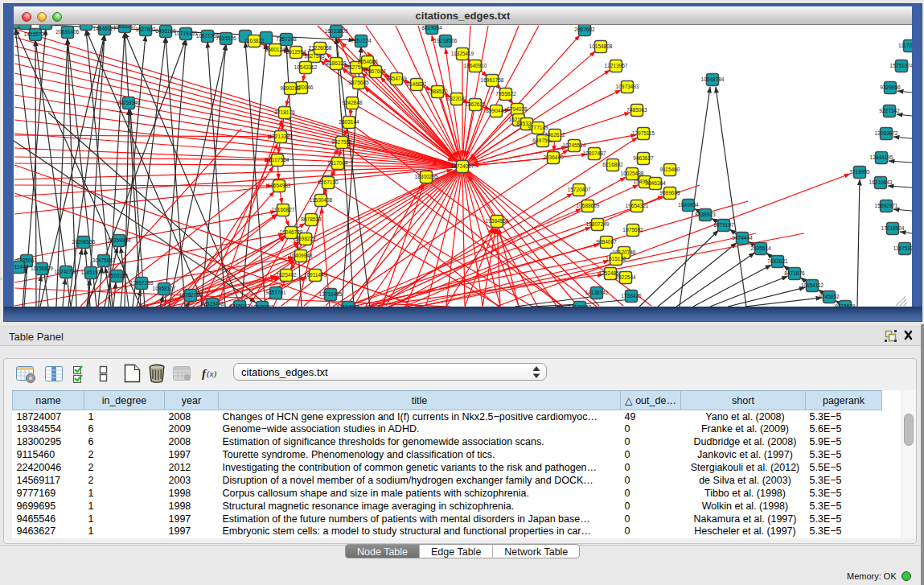 The width and height of the screenshot is (924, 585). Describe the element at coordinates (212, 304) in the screenshot. I see `svg-text: 12323448` at that location.